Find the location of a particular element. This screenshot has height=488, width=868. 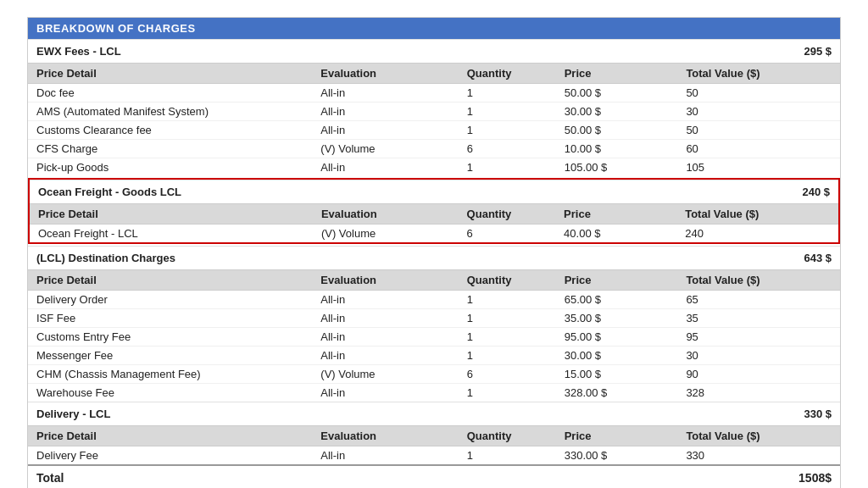

td-delivery-0-1: All-in is located at coordinates (385, 456).